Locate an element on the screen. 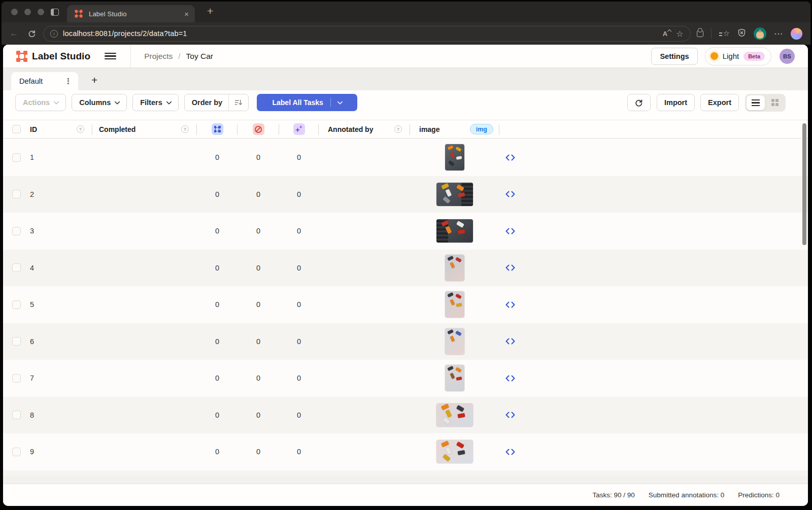 The width and height of the screenshot is (812, 510). row-id: 7 is located at coordinates (59, 379).